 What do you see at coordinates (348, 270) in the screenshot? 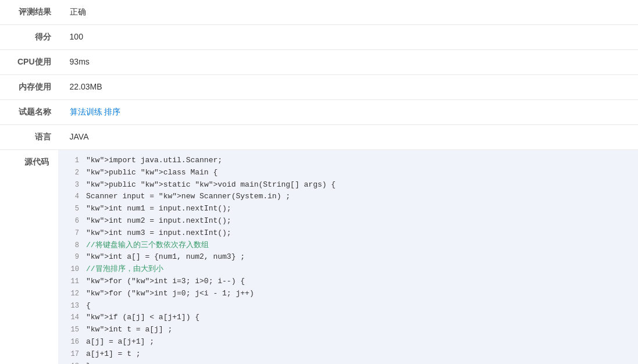
I see `code-line: 10//冒泡排序，由大到小` at bounding box center [348, 270].